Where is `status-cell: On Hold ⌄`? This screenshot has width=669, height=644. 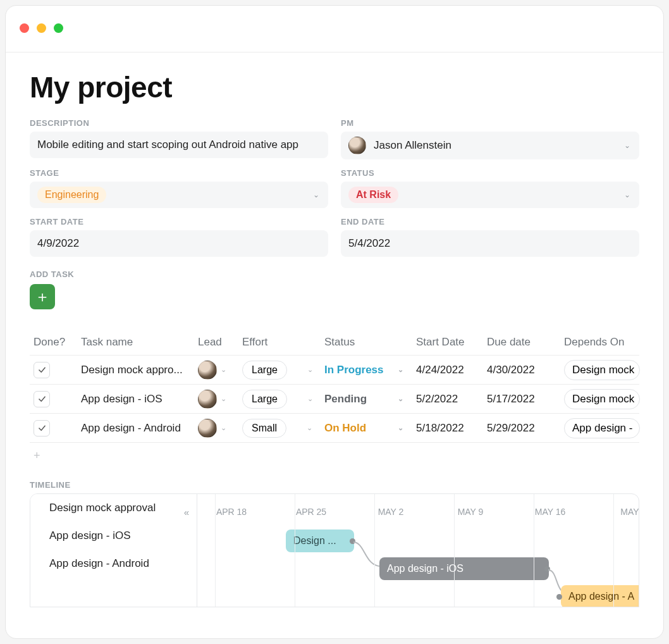 status-cell: On Hold ⌄ is located at coordinates (371, 428).